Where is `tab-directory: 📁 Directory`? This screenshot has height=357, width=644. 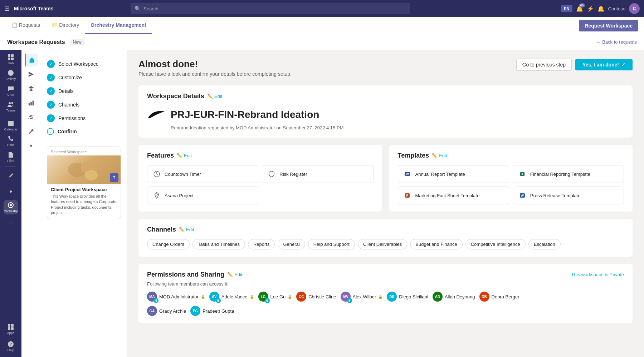
tab-directory: 📁 Directory is located at coordinates (65, 26).